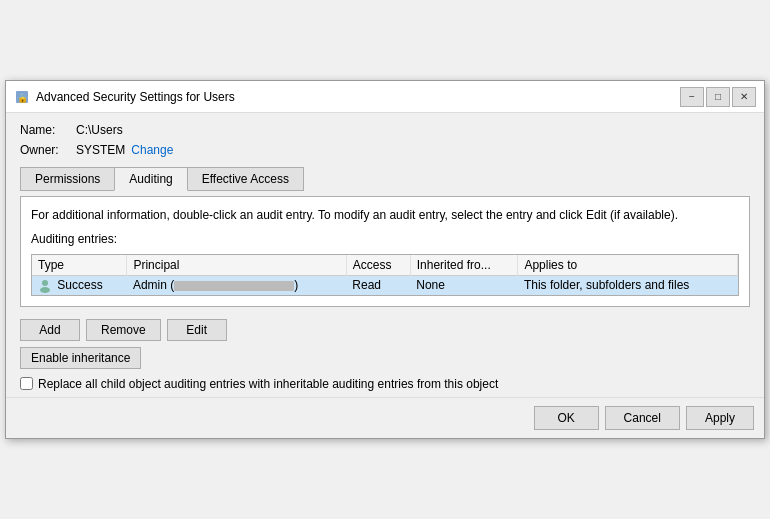 This screenshot has width=770, height=519. I want to click on col-type: Type, so click(80, 266).